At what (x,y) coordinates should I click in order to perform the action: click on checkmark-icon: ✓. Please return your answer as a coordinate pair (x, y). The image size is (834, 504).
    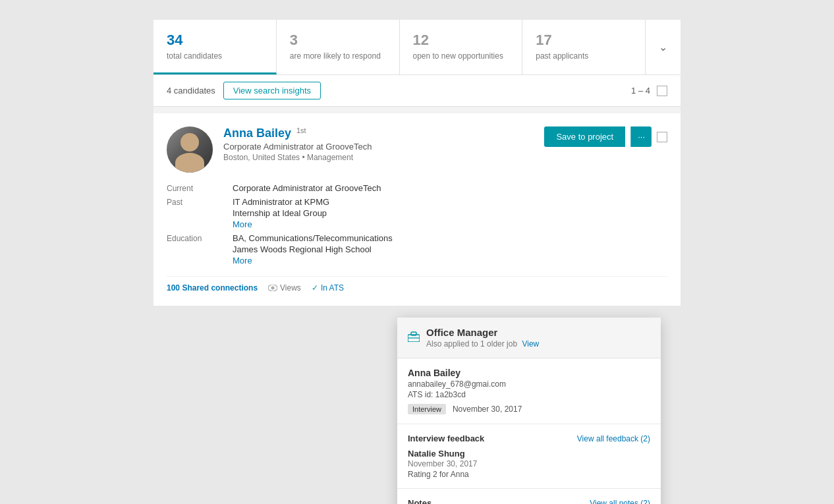
    Looking at the image, I should click on (315, 288).